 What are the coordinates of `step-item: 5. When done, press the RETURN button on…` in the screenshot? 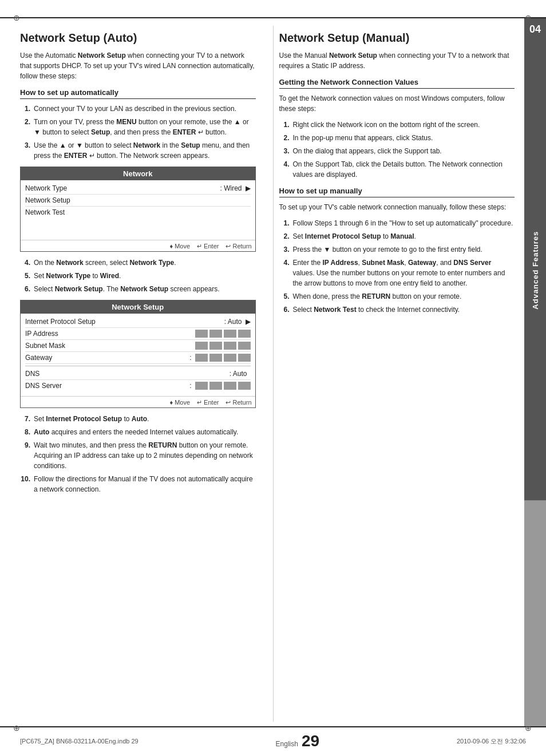 It's located at (397, 296).